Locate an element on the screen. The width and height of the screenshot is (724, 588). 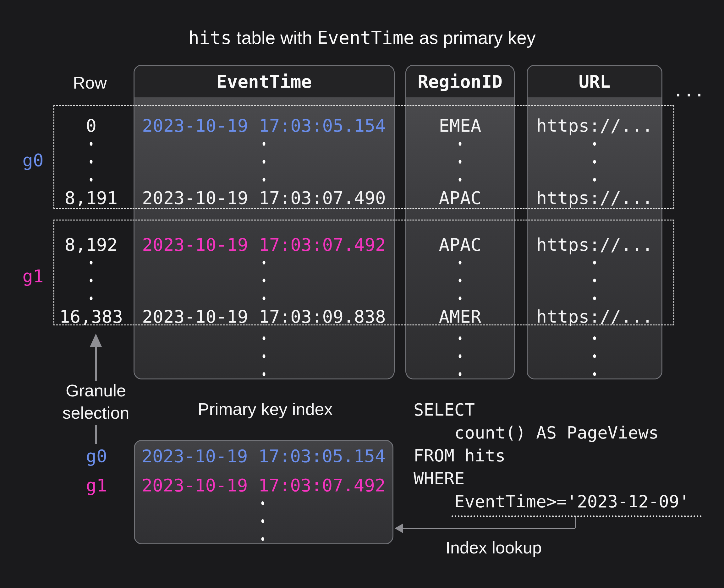
primary-key-index-title: Primary key index is located at coordinates (265, 409).